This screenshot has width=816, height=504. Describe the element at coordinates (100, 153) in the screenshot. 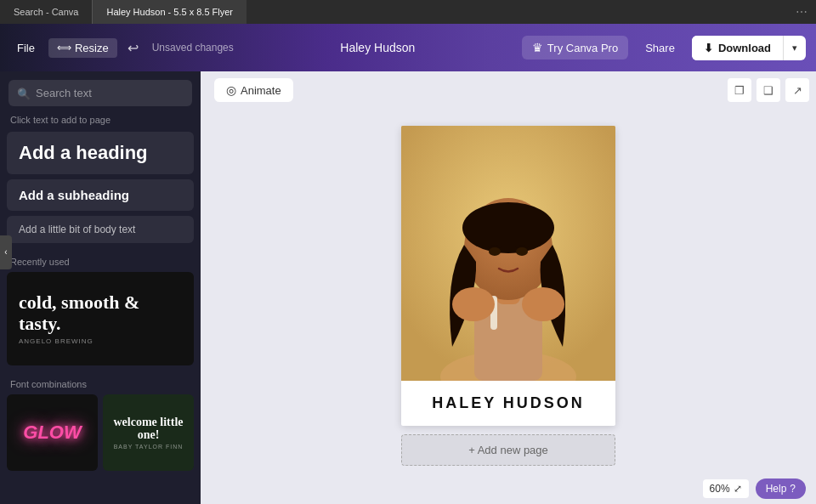

I see `add-heading-button: Add a heading` at that location.